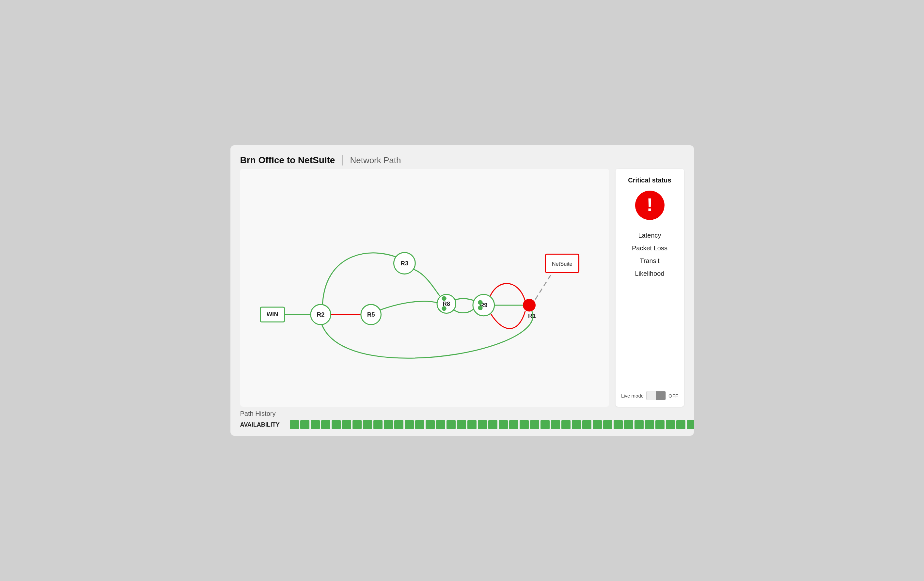 The width and height of the screenshot is (924, 581). Describe the element at coordinates (320, 315) in the screenshot. I see `r2-label: R2` at that location.